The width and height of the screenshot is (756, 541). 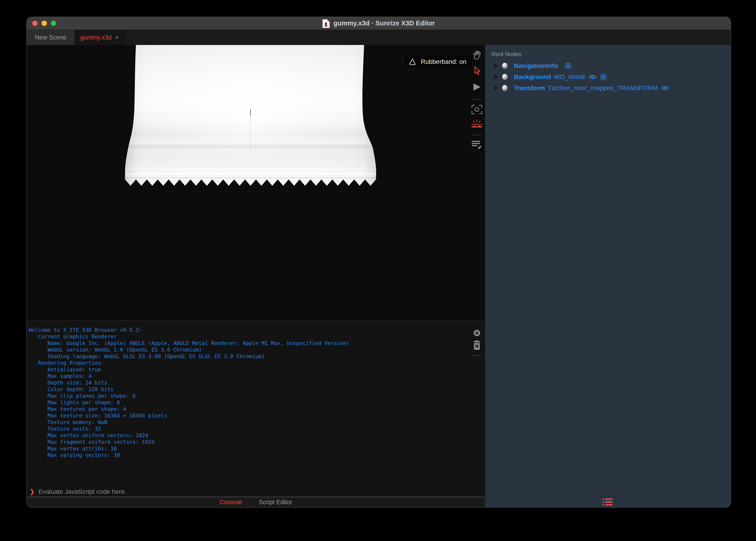 What do you see at coordinates (276, 502) in the screenshot?
I see `tab-script-editor: Script Editor` at bounding box center [276, 502].